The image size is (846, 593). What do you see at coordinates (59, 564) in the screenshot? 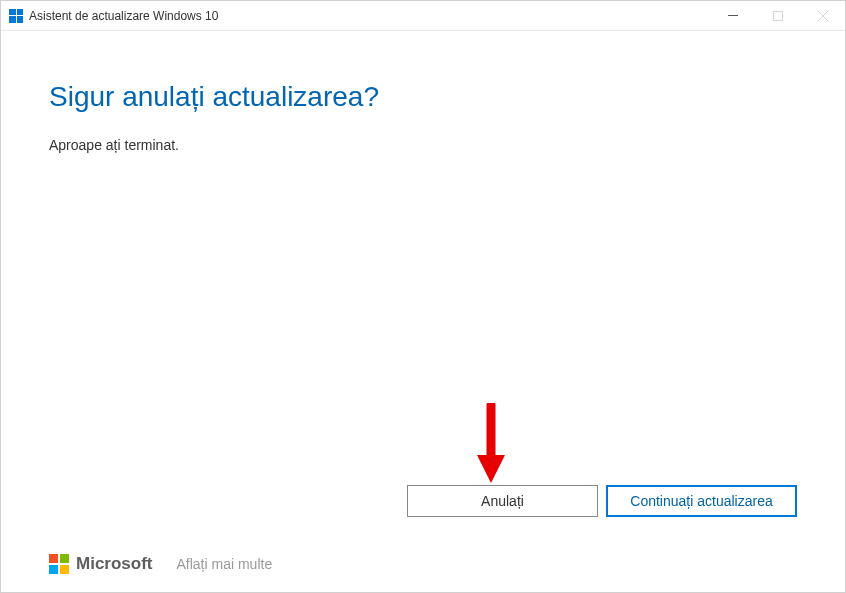
I see `microsoft-logo-icon` at bounding box center [59, 564].